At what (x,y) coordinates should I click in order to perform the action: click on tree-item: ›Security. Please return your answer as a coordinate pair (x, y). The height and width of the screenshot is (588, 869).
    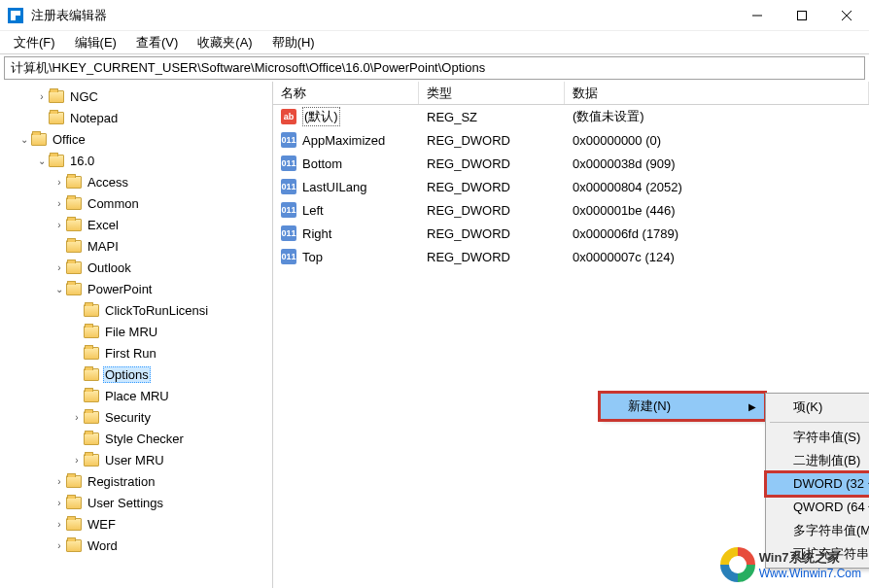
    Looking at the image, I should click on (136, 417).